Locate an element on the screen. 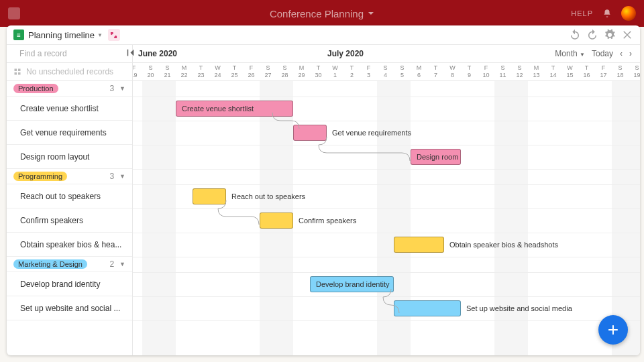  day-column: W24 is located at coordinates (217, 71).